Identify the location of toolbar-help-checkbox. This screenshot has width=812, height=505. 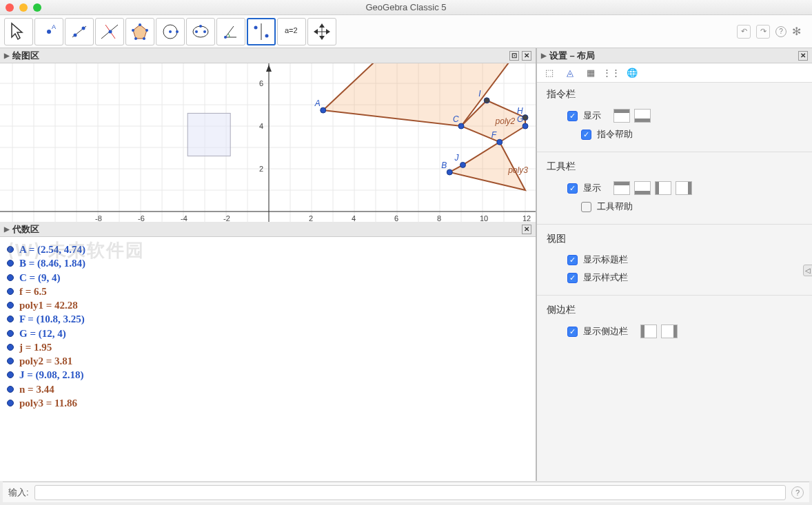
(586, 207).